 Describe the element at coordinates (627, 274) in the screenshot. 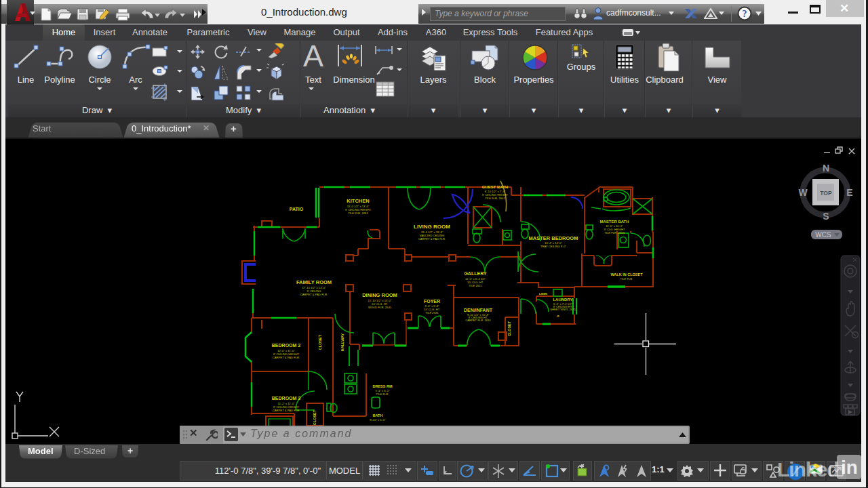

I see `svg-text: WALK IN CLOSET` at that location.